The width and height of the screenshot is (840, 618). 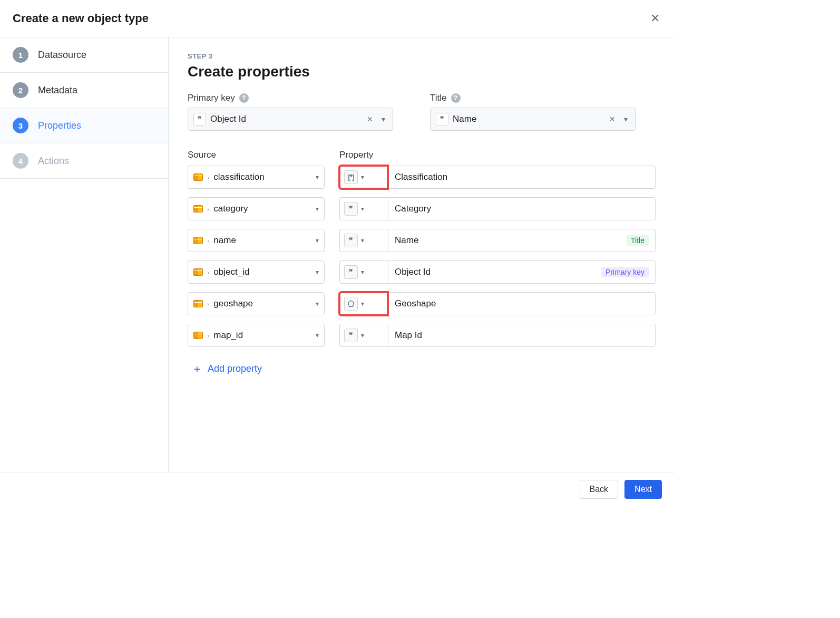 What do you see at coordinates (422, 177) in the screenshot?
I see `property-row: › classification [❞] Classification` at bounding box center [422, 177].